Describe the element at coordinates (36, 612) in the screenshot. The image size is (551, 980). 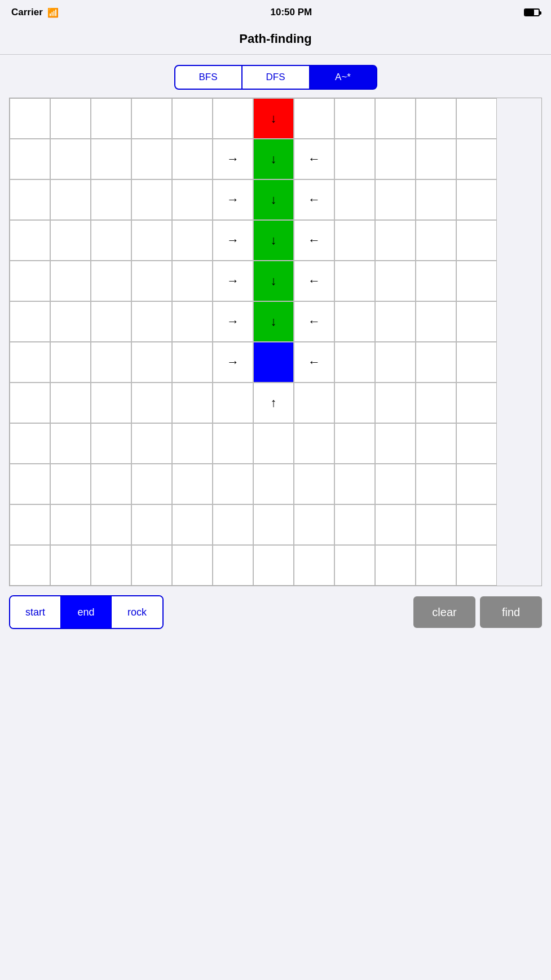
I see `mode-start-button: start` at that location.